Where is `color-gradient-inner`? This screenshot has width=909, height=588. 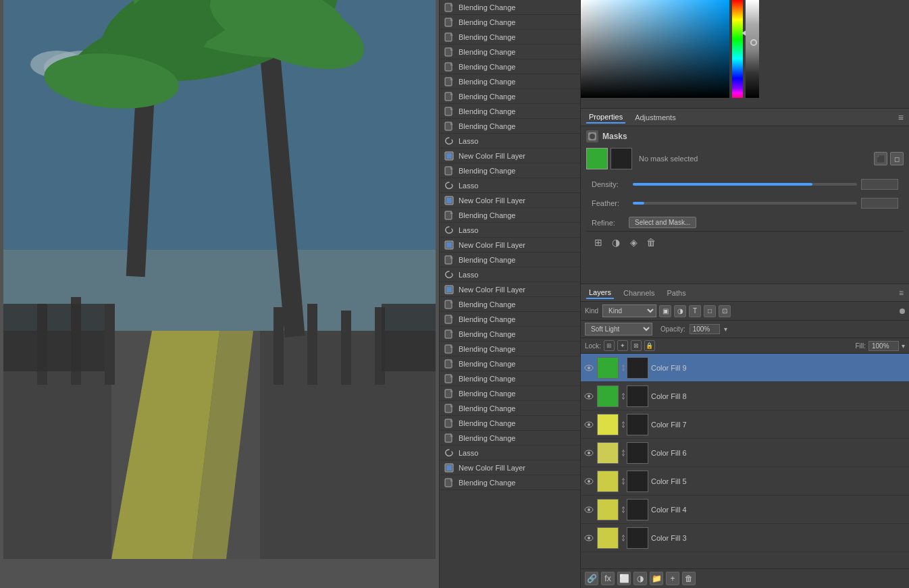 color-gradient-inner is located at coordinates (655, 49).